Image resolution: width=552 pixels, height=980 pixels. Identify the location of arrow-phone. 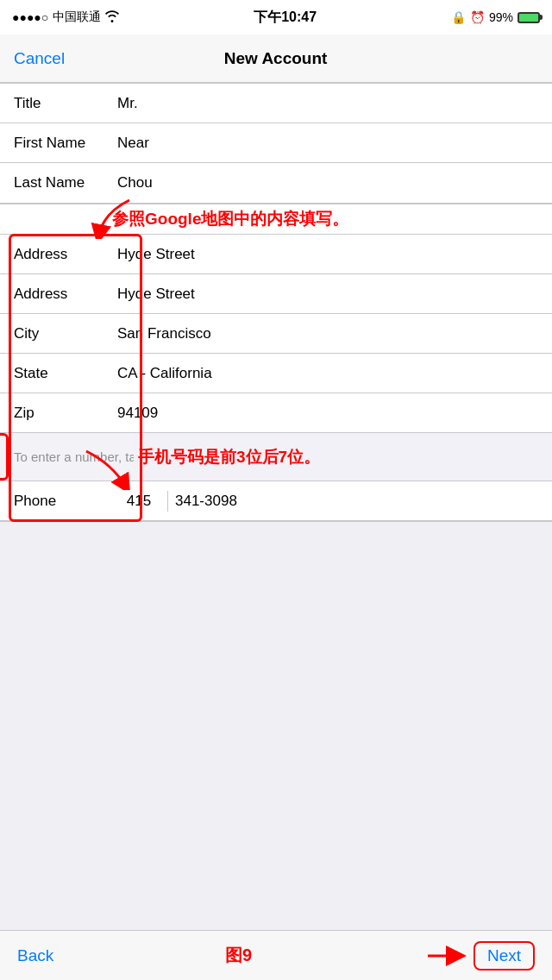
(108, 468).